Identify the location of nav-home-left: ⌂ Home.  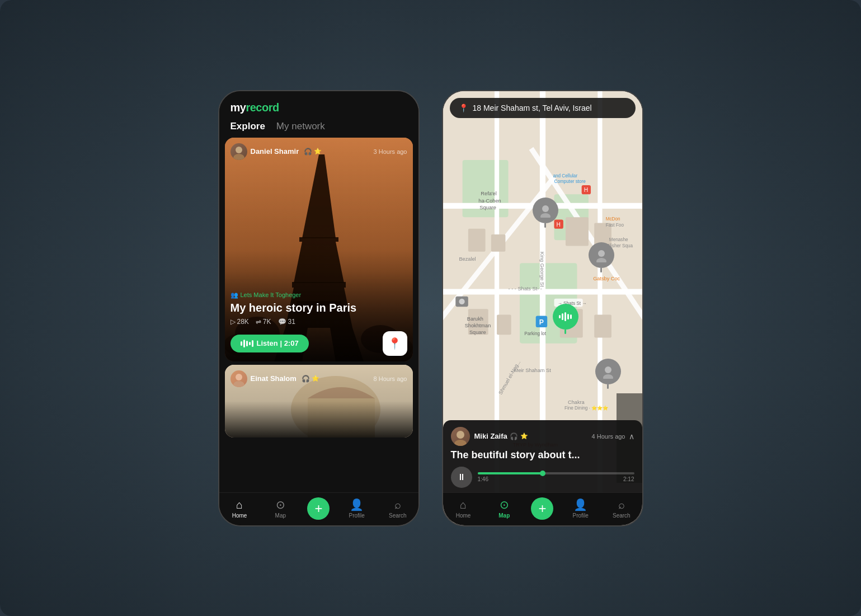
(239, 509).